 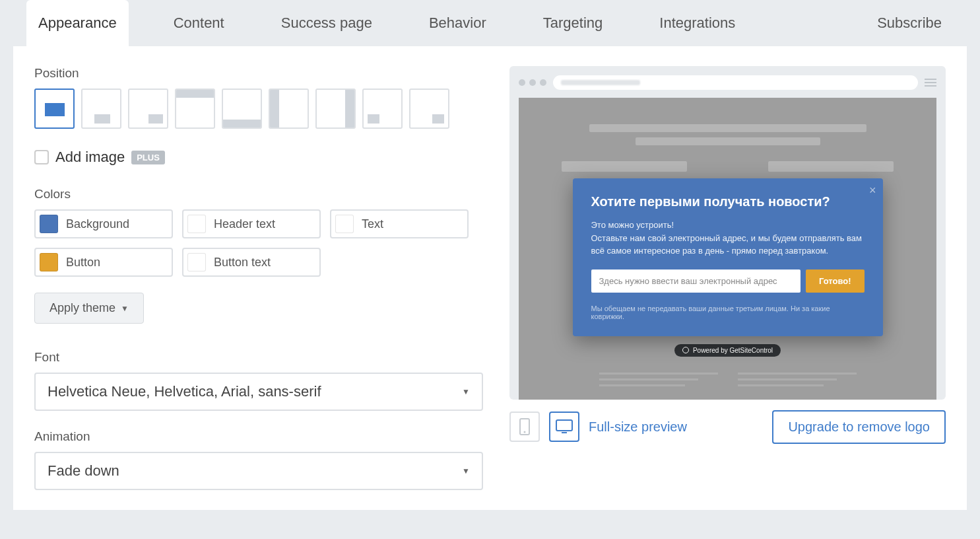 I want to click on tab-success-page: Success page, so click(x=327, y=23).